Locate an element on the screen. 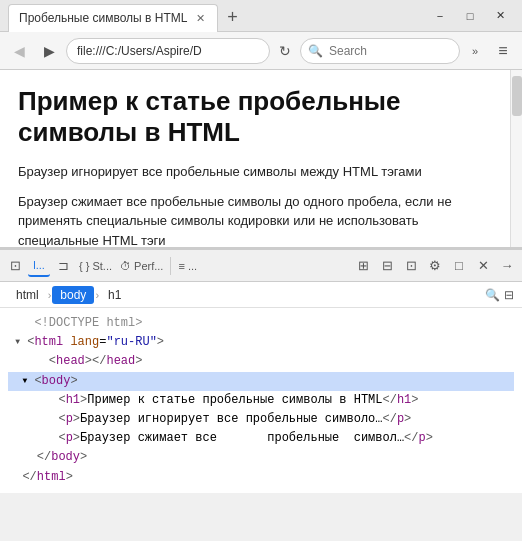 The width and height of the screenshot is (522, 541). browser-tab: Пробельные символы в HTML ✕ is located at coordinates (113, 18).